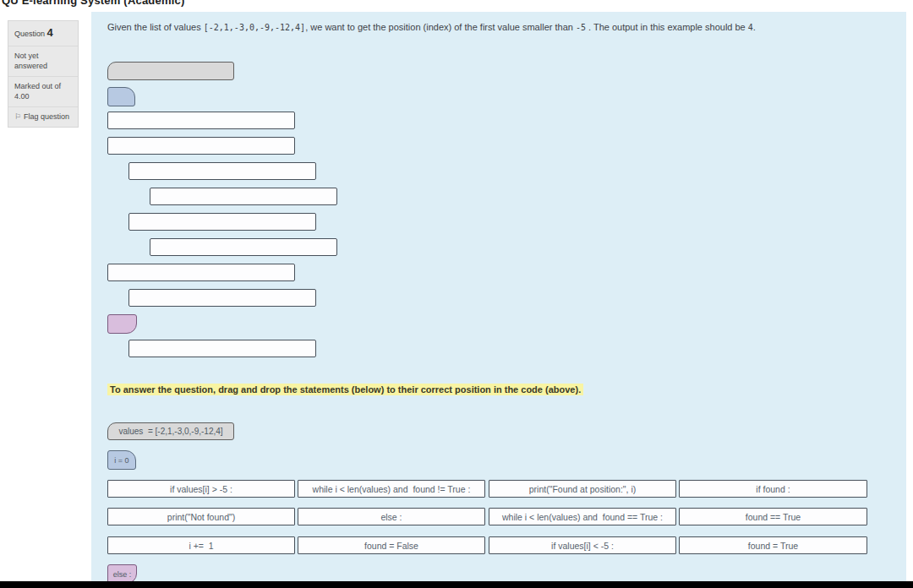 Image resolution: width=913 pixels, height=588 pixels. What do you see at coordinates (156, 27) in the screenshot?
I see `question-text-prefix: Given the list of values` at bounding box center [156, 27].